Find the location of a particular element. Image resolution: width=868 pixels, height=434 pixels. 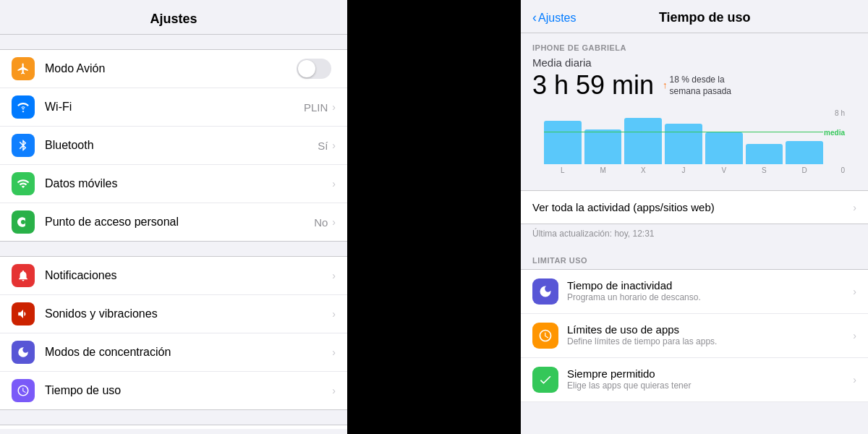

bar-day-V: V is located at coordinates (723, 171).